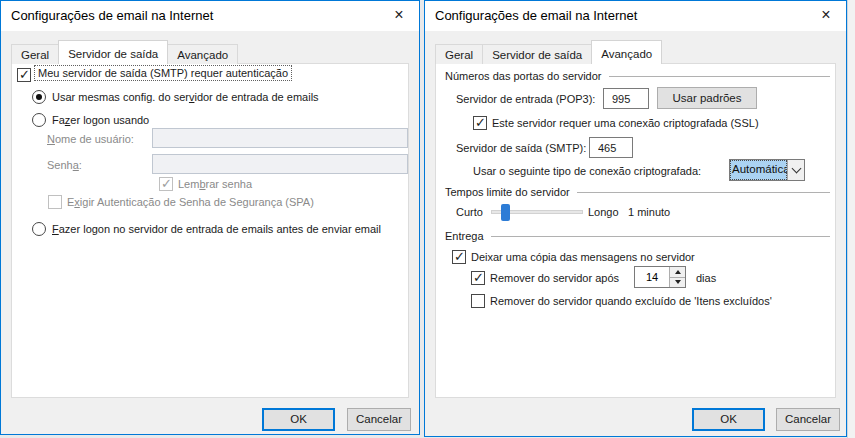  Describe the element at coordinates (707, 98) in the screenshot. I see `use-defaults-button: Usar padrões` at that location.